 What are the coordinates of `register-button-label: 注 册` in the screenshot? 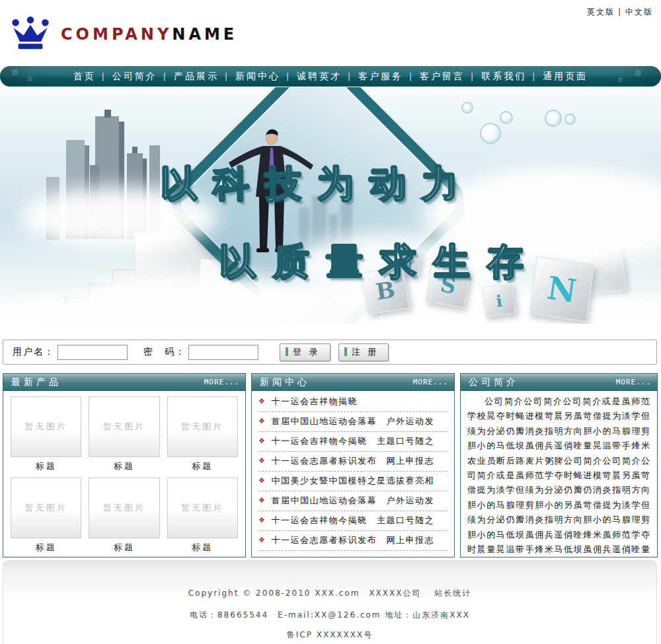 It's located at (366, 352).